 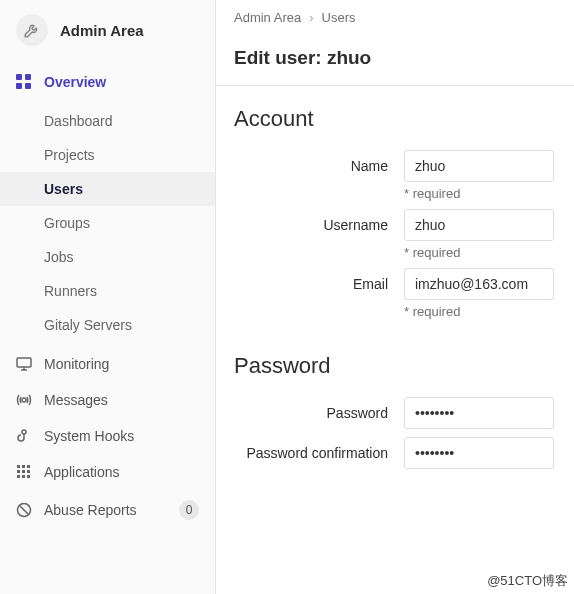 What do you see at coordinates (76, 400) in the screenshot?
I see `nav-label: Messages` at bounding box center [76, 400].